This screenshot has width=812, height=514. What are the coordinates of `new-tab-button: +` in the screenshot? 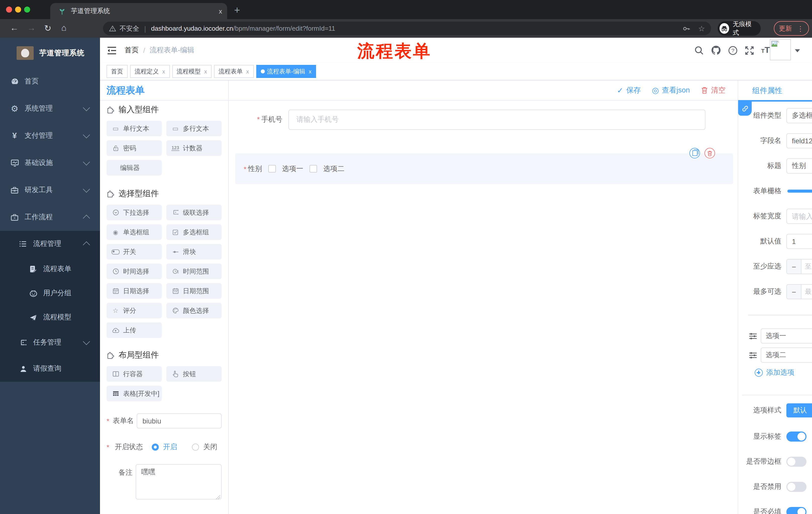 It's located at (237, 10).